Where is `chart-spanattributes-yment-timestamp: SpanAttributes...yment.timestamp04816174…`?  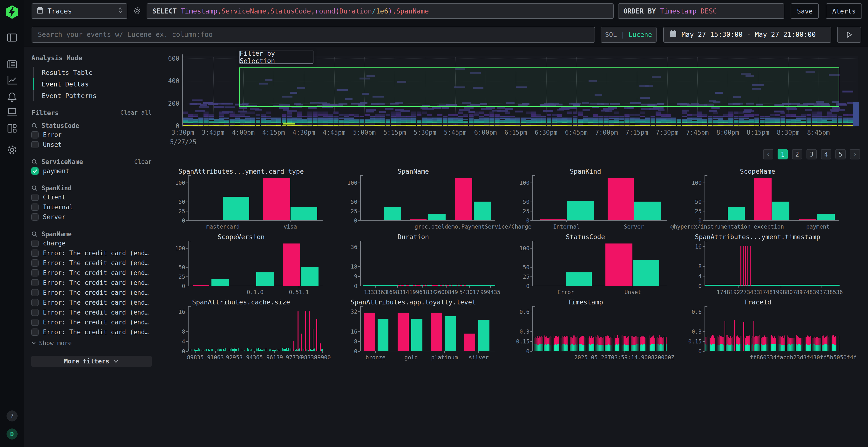
chart-spanattributes-yment-timestamp: SpanAttributes...yment.timestamp04816174… is located at coordinates (772, 264).